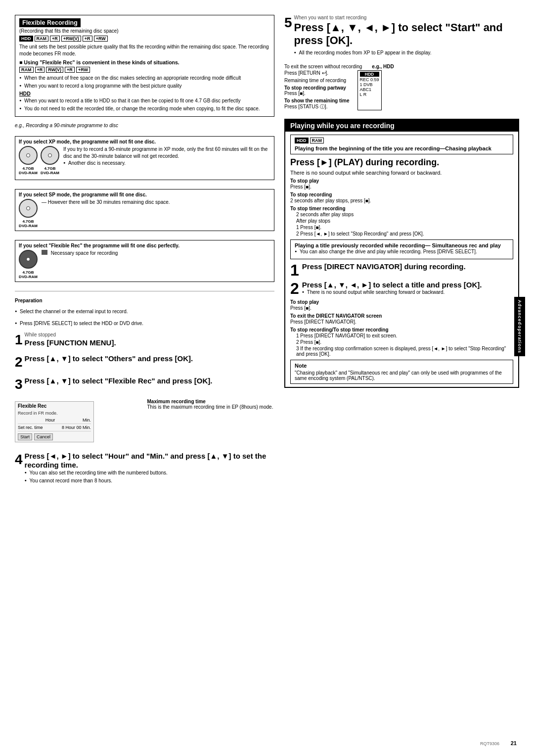 This screenshot has height=756, width=534. What do you see at coordinates (407, 266) in the screenshot?
I see `right-step-1-content: Press [DIRECT NAVIGATOR] during recordin…` at bounding box center [407, 266].